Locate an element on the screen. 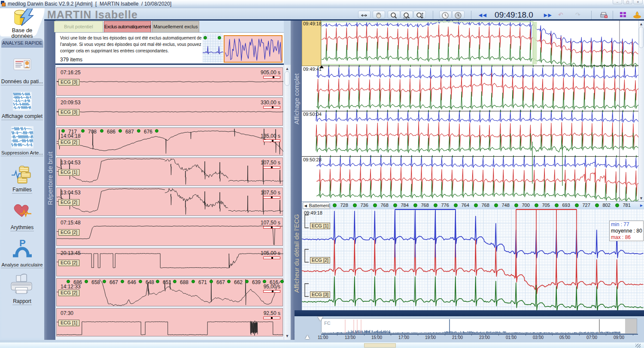  svg-text: P is located at coordinates (22, 243).